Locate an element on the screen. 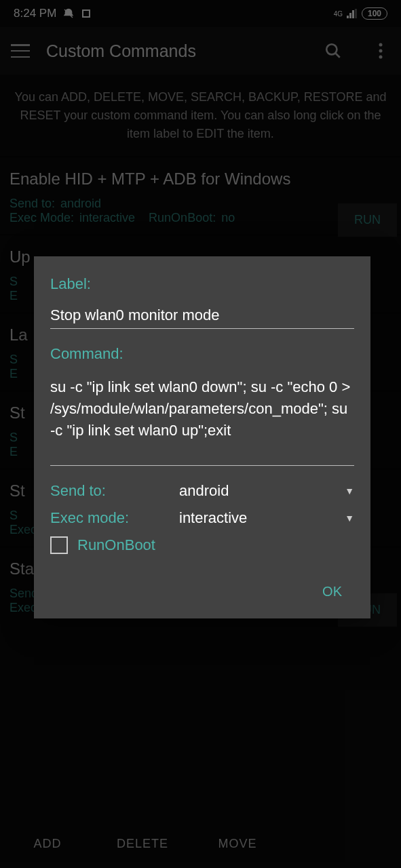 The height and width of the screenshot is (868, 401). exec-mode-dropdown: Exec mode: interactive ▼ is located at coordinates (202, 518).